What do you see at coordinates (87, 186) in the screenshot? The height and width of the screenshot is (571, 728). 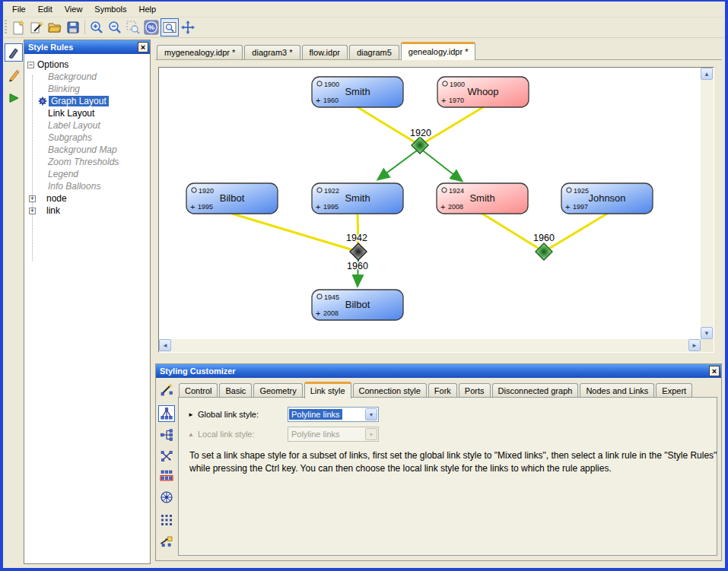 I see `tree-item-info-balloons: Info Balloons` at bounding box center [87, 186].